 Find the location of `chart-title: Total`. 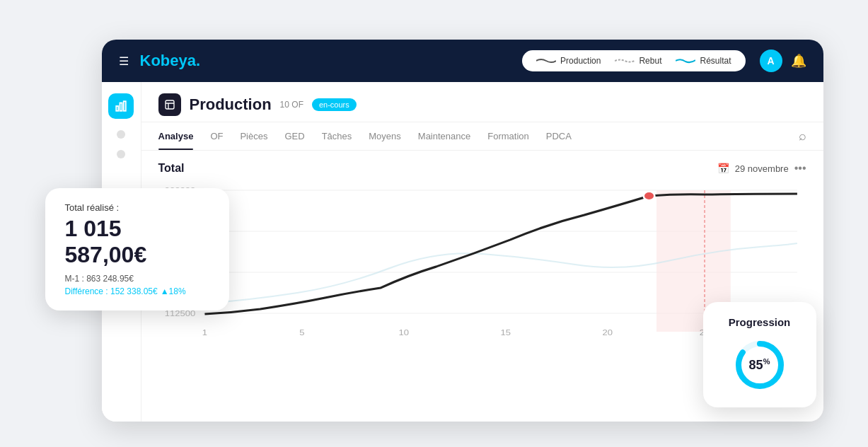

chart-title: Total is located at coordinates (171, 168).